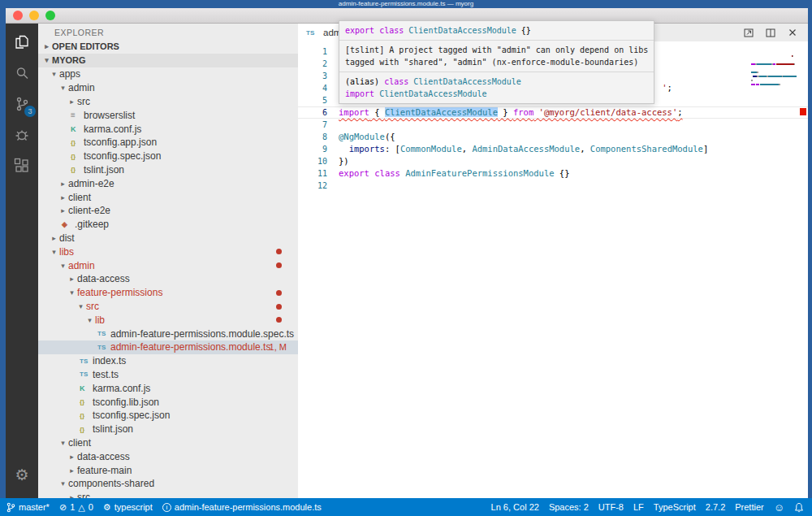 The image size is (812, 516). What do you see at coordinates (168, 401) in the screenshot?
I see `tree-item-tsconfig.lib.json: {}tsconfig.lib.json` at bounding box center [168, 401].